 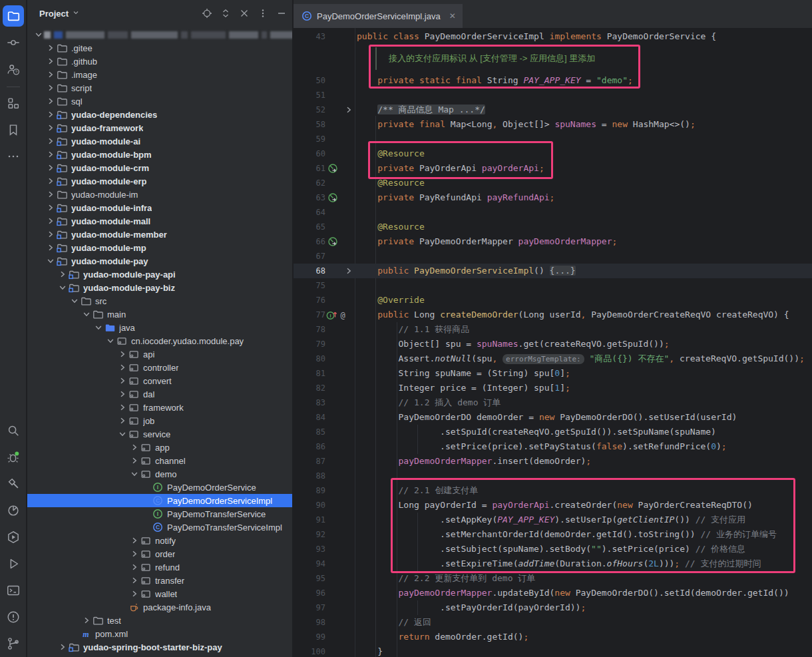 I want to click on tree-item: yudao-framework, so click(x=160, y=128).